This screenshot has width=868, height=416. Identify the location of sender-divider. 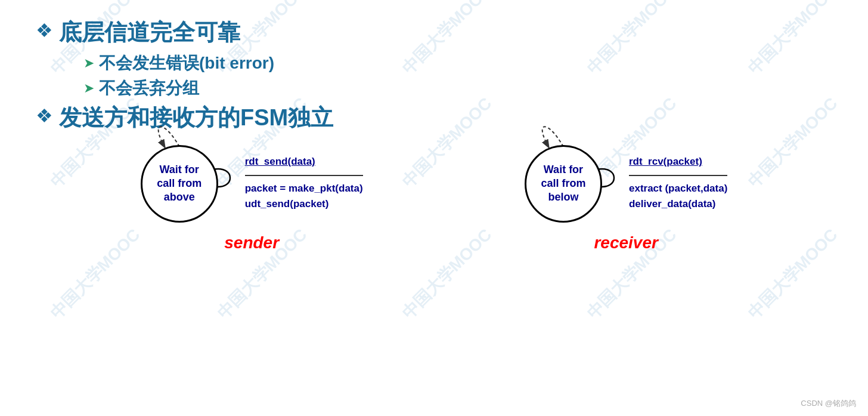
(304, 175).